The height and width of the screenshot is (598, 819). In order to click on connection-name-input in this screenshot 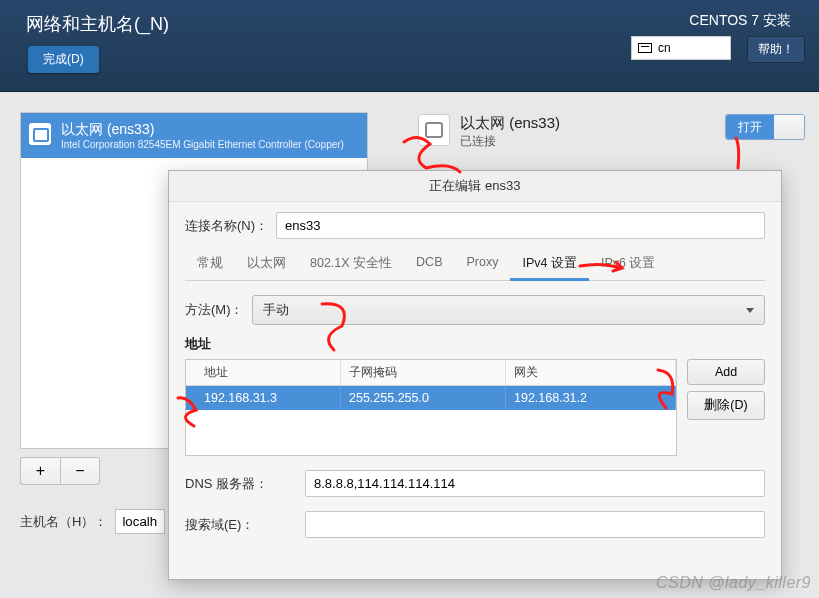, I will do `click(520, 226)`.